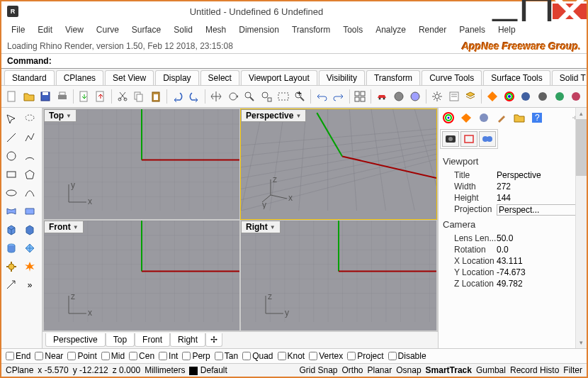  Describe the element at coordinates (541, 250) in the screenshot. I see `prop-rotation-value: 0.0` at that location.